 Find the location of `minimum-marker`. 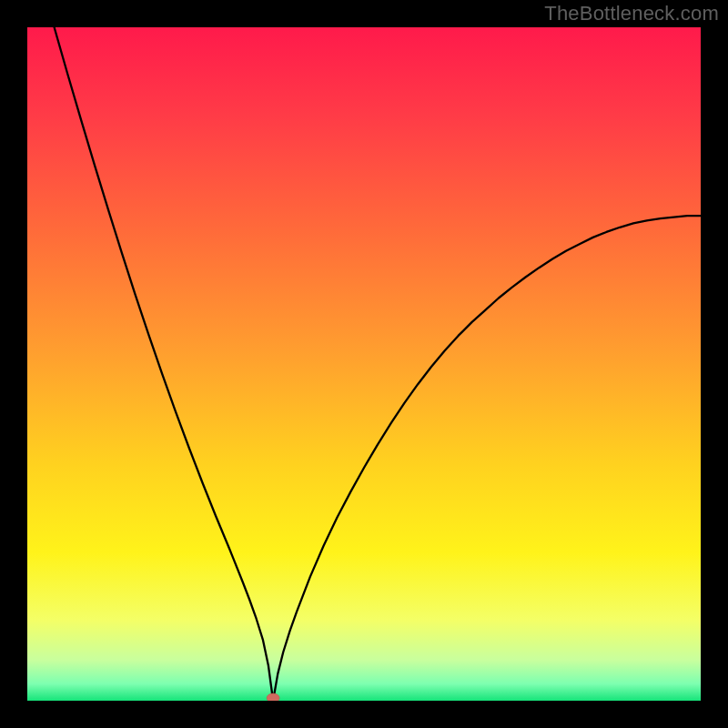

minimum-marker is located at coordinates (273, 697).